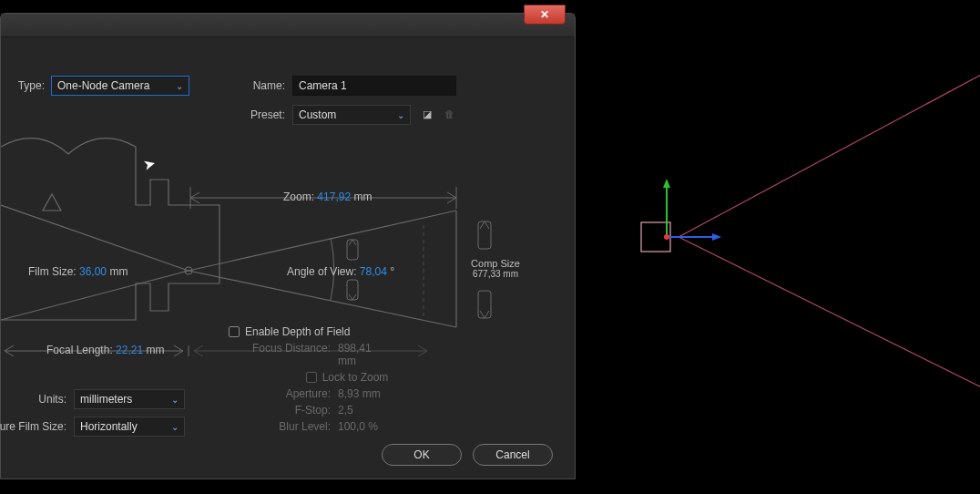 The height and width of the screenshot is (494, 980). What do you see at coordinates (25, 86) in the screenshot?
I see `type-label: Type:` at bounding box center [25, 86].